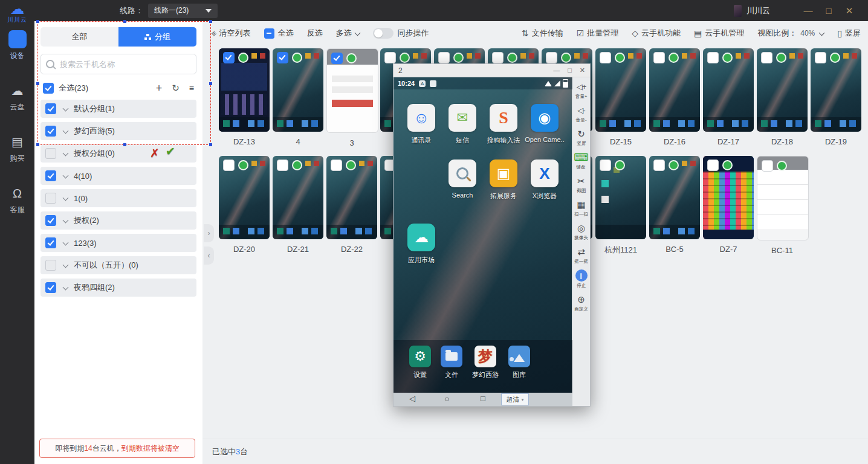 This screenshot has height=464, width=868. What do you see at coordinates (483, 399) in the screenshot?
I see `recents-button: □` at bounding box center [483, 399].